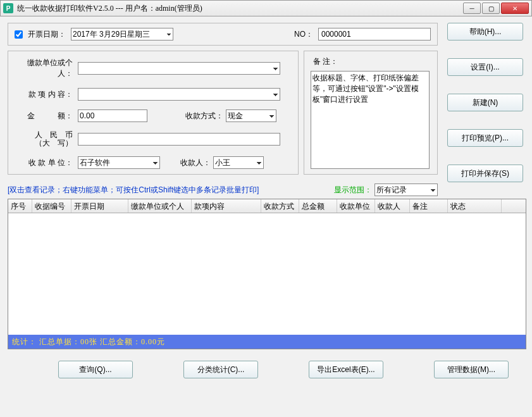 This screenshot has width=532, height=417. What do you see at coordinates (47, 95) in the screenshot?
I see `item-label: 款 项 内 容：` at bounding box center [47, 95].